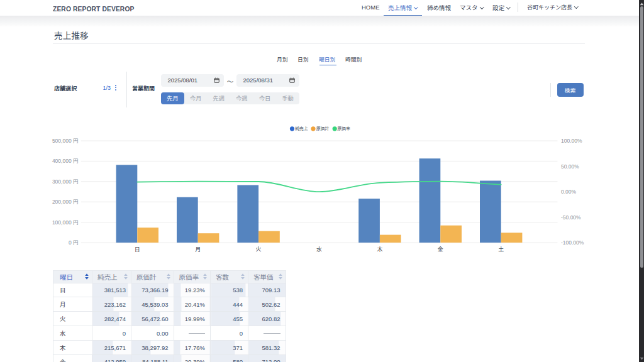  Describe the element at coordinates (571, 217) in the screenshot. I see `svg-text: -50.00%` at that location.